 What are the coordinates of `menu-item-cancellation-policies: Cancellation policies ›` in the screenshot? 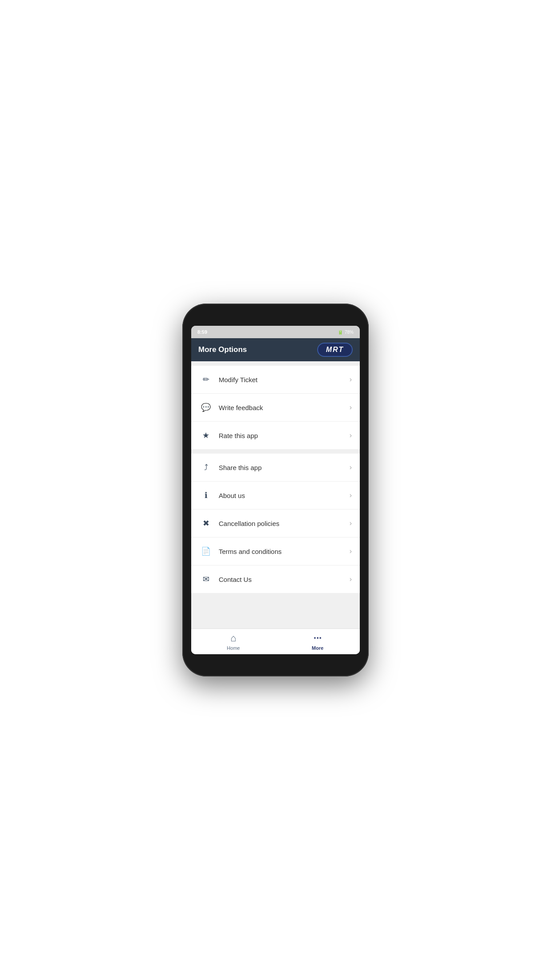 It's located at (276, 524).